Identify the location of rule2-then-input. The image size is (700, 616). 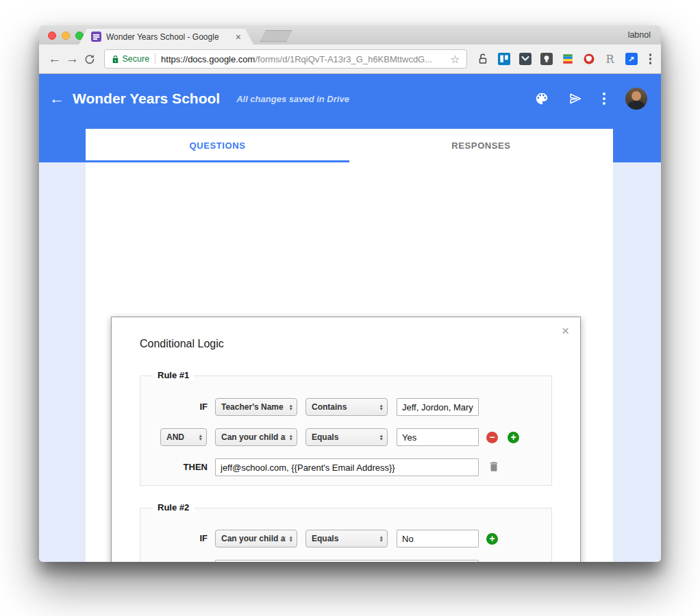
(347, 560).